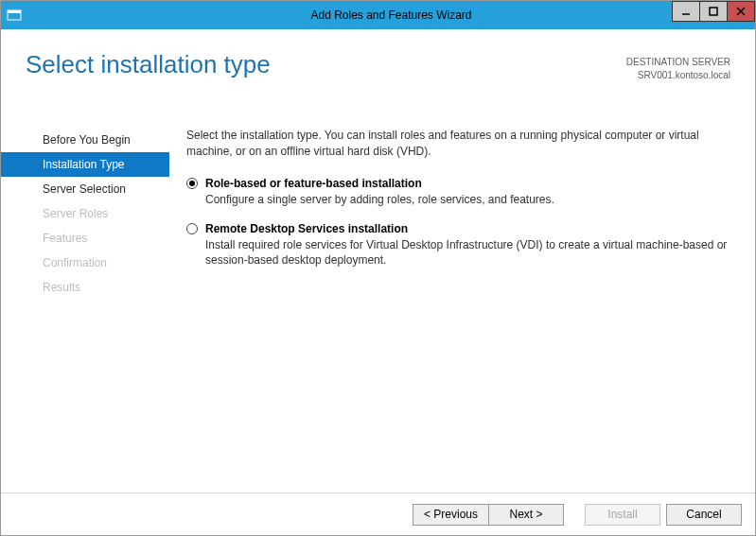  I want to click on step-installation-type: Installation Type, so click(85, 164).